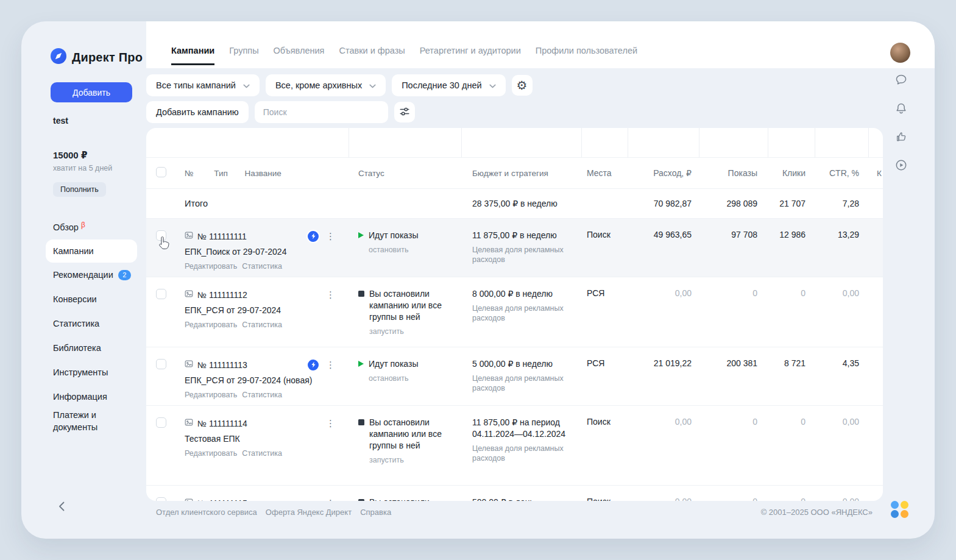  I want to click on search-input, so click(322, 112).